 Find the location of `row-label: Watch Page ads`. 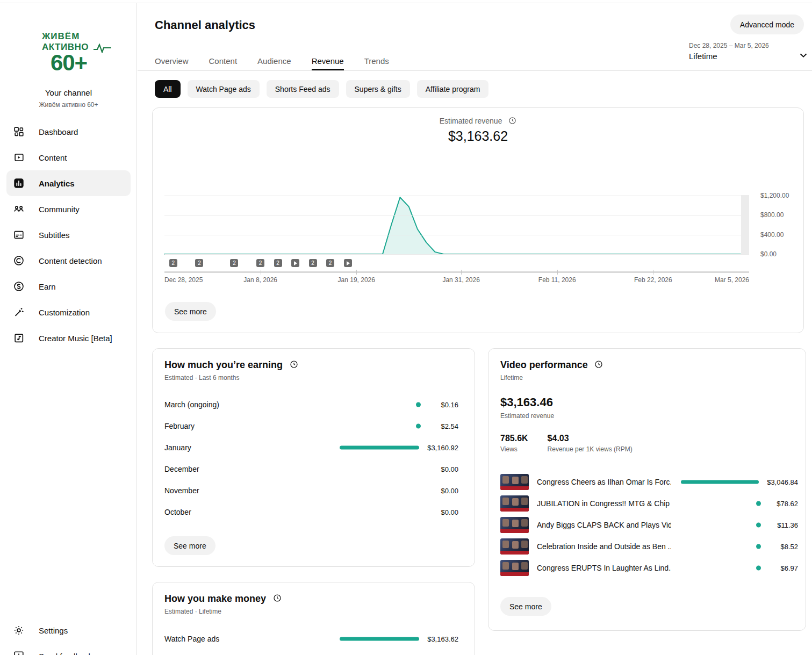

row-label: Watch Page ads is located at coordinates (192, 639).